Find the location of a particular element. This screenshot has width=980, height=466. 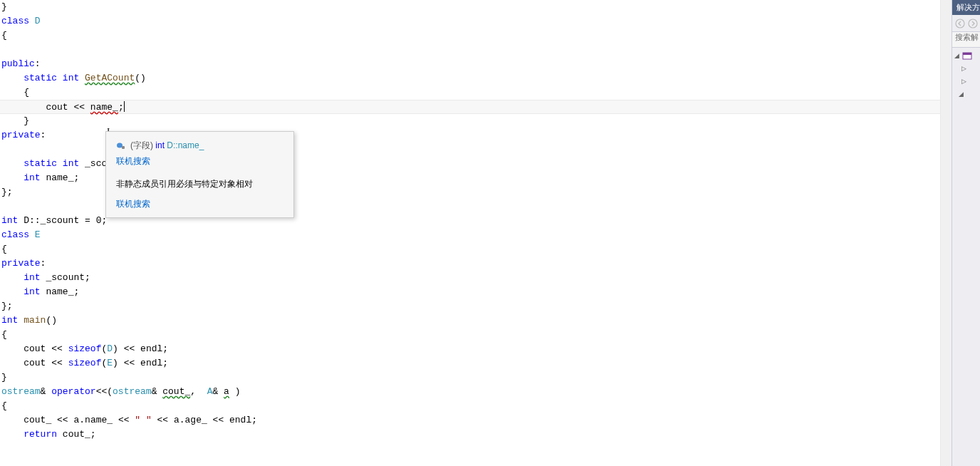

field-icon is located at coordinates (121, 145).